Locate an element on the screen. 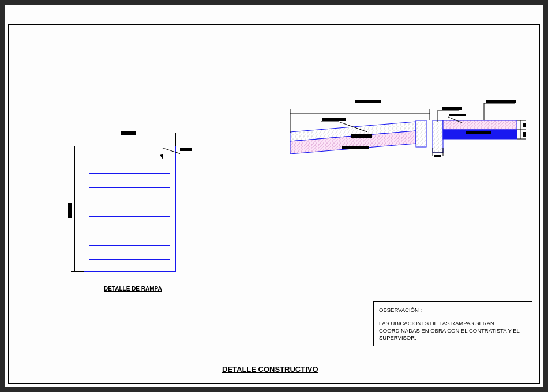  plan-title: DETALLE DE RAMPA is located at coordinates (133, 288).